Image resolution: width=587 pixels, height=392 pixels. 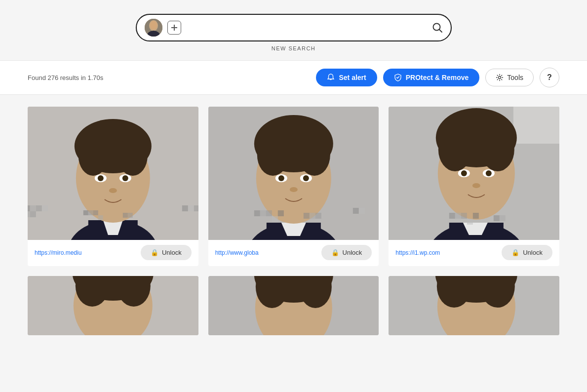 I want to click on search-input, so click(x=307, y=28).